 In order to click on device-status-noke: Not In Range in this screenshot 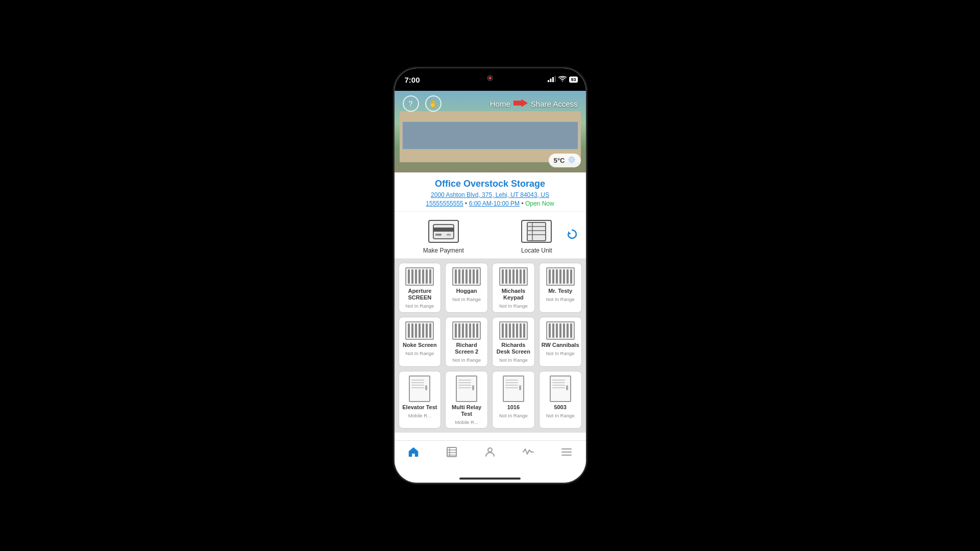, I will do `click(420, 353)`.